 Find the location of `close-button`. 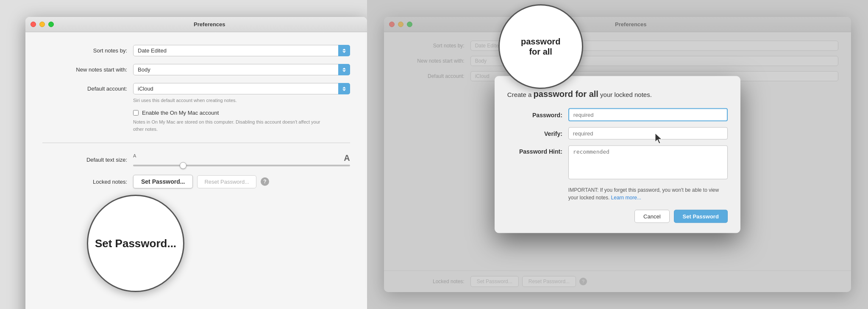

close-button is located at coordinates (33, 25).